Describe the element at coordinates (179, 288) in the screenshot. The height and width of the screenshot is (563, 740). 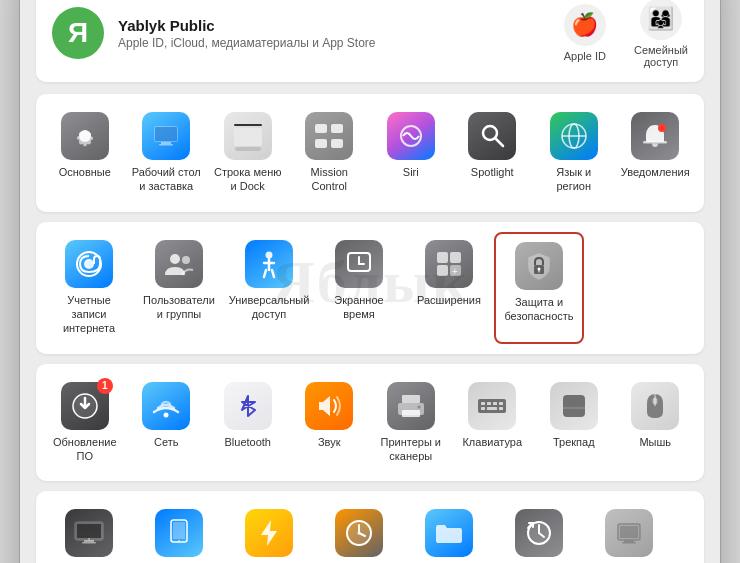
I see `grid-item-пользователи-и-группы: Пользователии группы` at that location.